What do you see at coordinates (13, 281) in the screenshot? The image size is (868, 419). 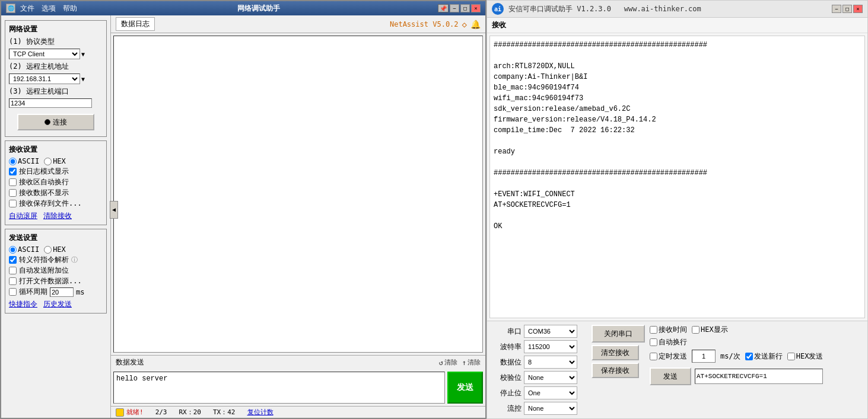 I see `open-file-checkbox` at bounding box center [13, 281].